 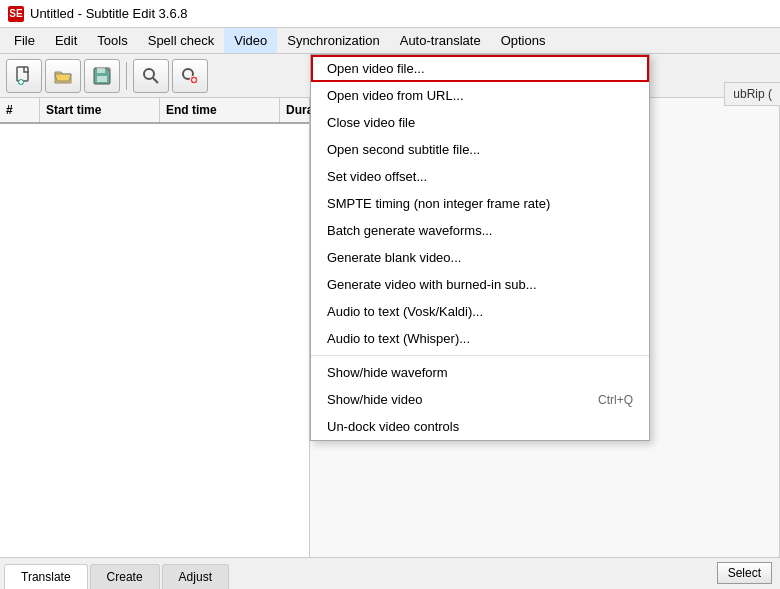 What do you see at coordinates (480, 150) in the screenshot?
I see `menu-open-second-subtitle: Open second subtitle file...` at bounding box center [480, 150].